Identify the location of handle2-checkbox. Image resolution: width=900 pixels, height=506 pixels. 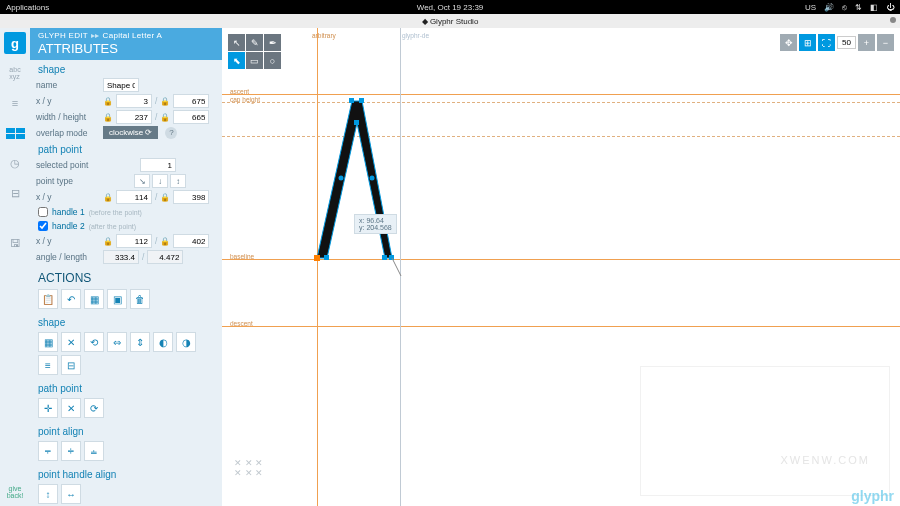
(43, 226).